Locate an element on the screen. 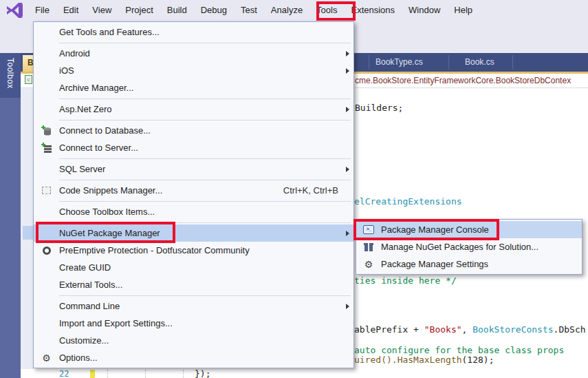  change-tracking-bar is located at coordinates (92, 374).